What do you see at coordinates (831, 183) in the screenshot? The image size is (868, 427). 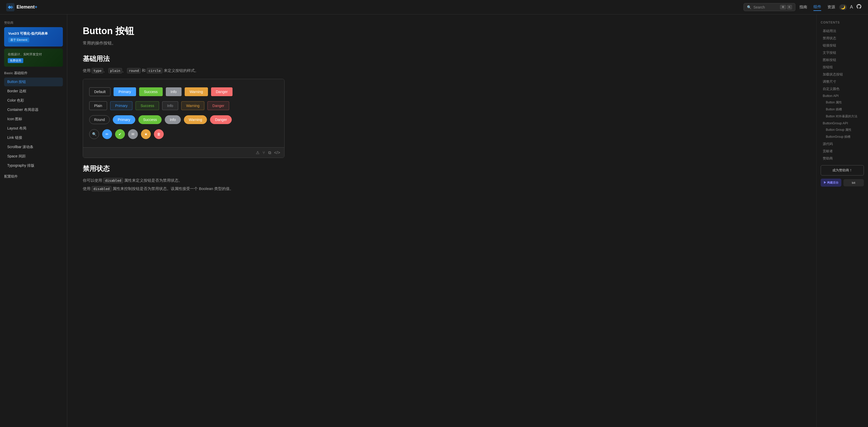 I see `sponsor-logo-build: ▶ 构建后台` at bounding box center [831, 183].